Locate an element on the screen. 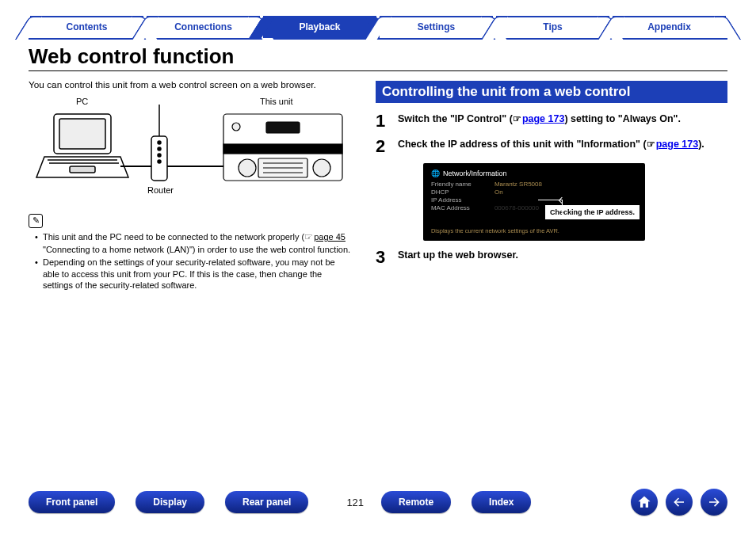 Image resolution: width=756 pixels, height=533 pixels. link-rear-panel: Rear panel is located at coordinates (266, 502).